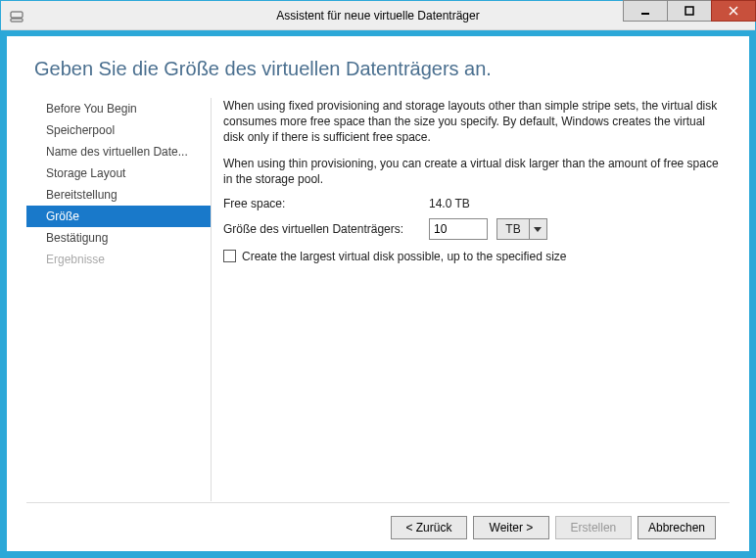 The image size is (756, 558). I want to click on unit-value: TB, so click(513, 229).